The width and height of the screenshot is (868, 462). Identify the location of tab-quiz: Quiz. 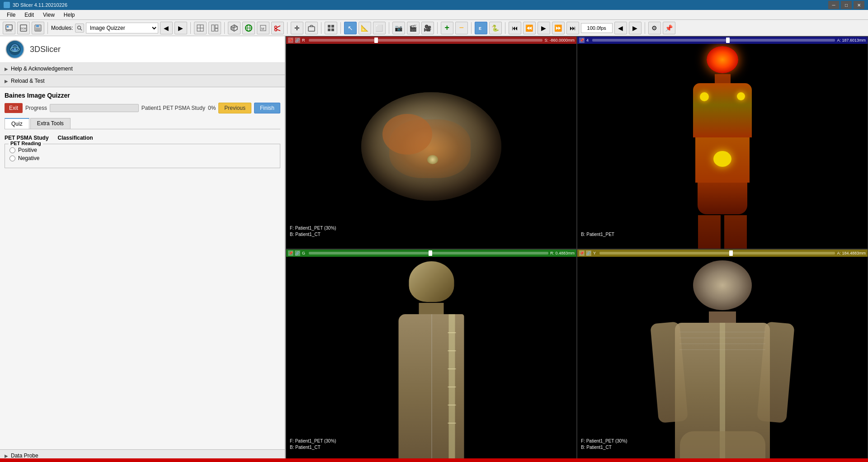
(17, 123).